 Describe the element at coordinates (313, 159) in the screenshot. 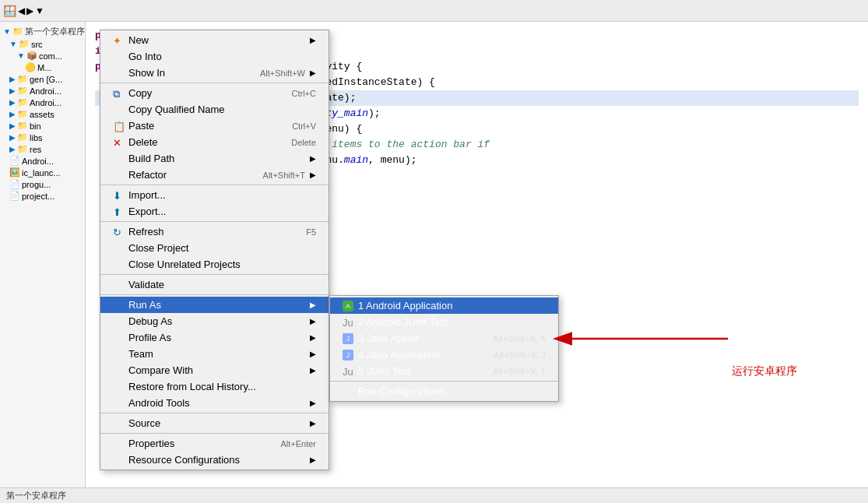

I see `buildpath-arrow: ▶` at that location.